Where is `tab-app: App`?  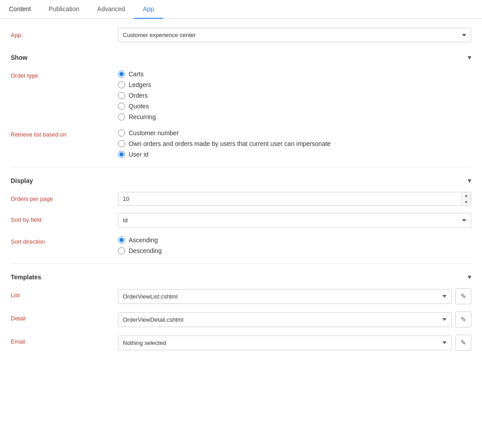
tab-app: App is located at coordinates (148, 9).